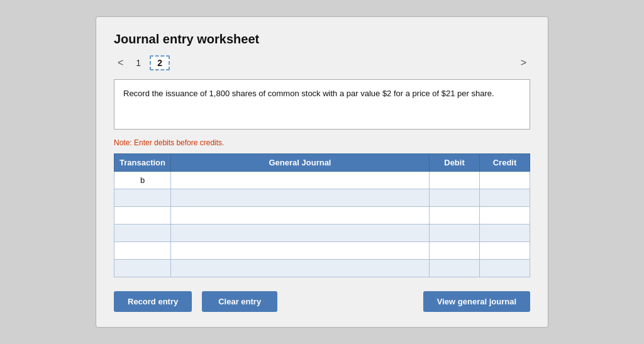 This screenshot has height=344, width=644. Describe the element at coordinates (477, 302) in the screenshot. I see `view-general-journal-button: View general journal` at that location.